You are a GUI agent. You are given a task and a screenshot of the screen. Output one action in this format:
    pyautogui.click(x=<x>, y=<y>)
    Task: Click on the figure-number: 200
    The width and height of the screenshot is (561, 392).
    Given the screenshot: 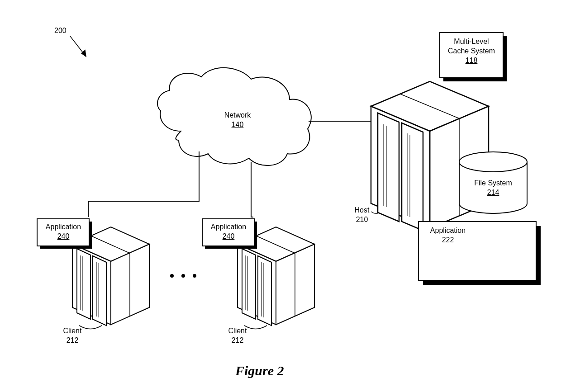 What is the action you would take?
    pyautogui.click(x=61, y=31)
    